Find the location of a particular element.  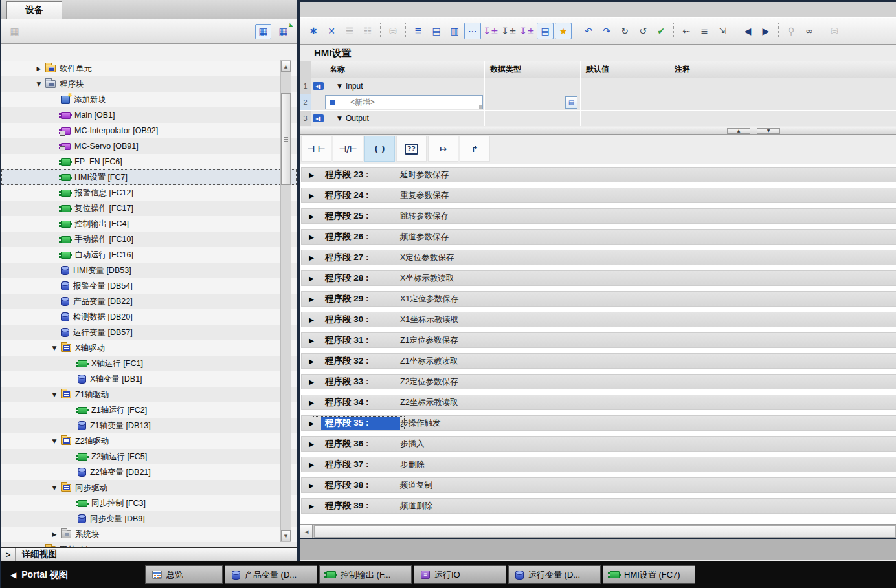

network-comment: 步插入 is located at coordinates (412, 444).